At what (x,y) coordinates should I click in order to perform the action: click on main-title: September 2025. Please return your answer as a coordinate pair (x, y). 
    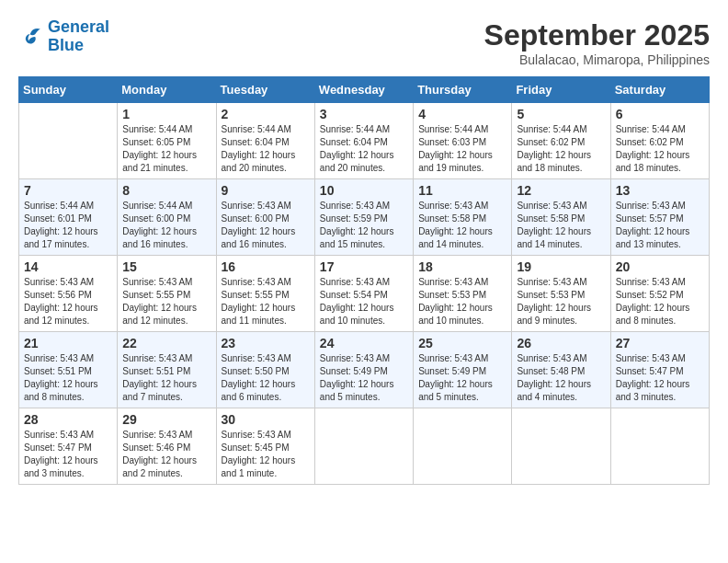
    Looking at the image, I should click on (597, 35).